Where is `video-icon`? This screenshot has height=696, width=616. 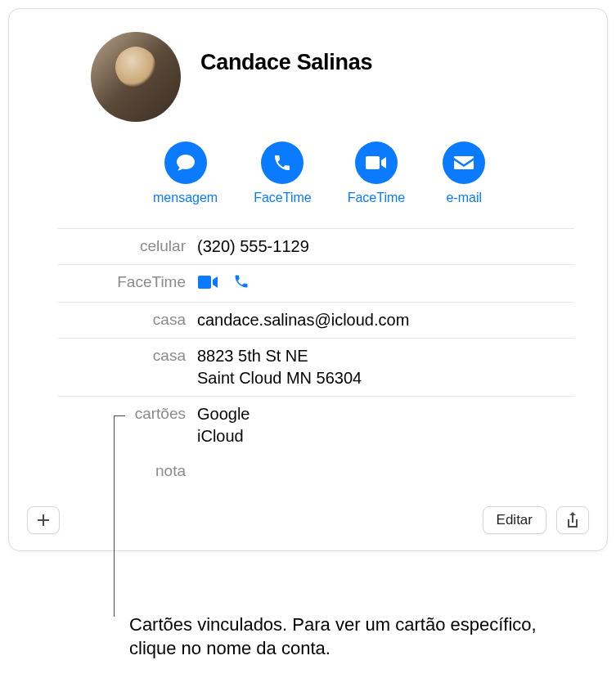
video-icon is located at coordinates (376, 163).